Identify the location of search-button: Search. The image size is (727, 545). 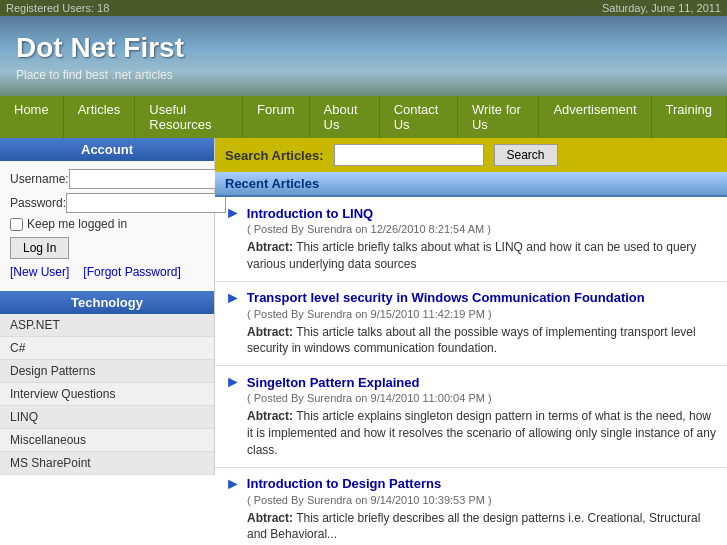
(526, 155).